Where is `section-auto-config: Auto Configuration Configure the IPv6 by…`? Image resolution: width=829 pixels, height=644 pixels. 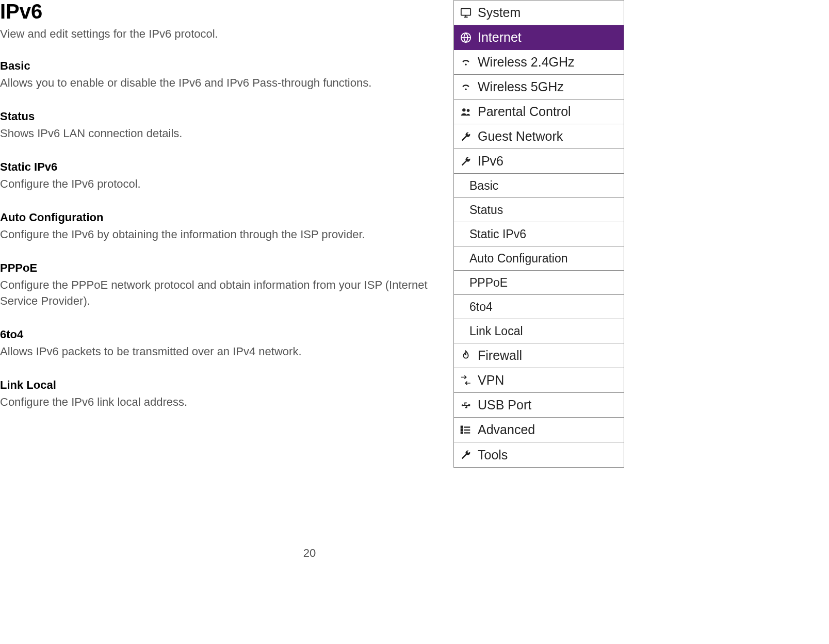
section-auto-config: Auto Configuration Configure the IPv6 by… is located at coordinates (217, 227).